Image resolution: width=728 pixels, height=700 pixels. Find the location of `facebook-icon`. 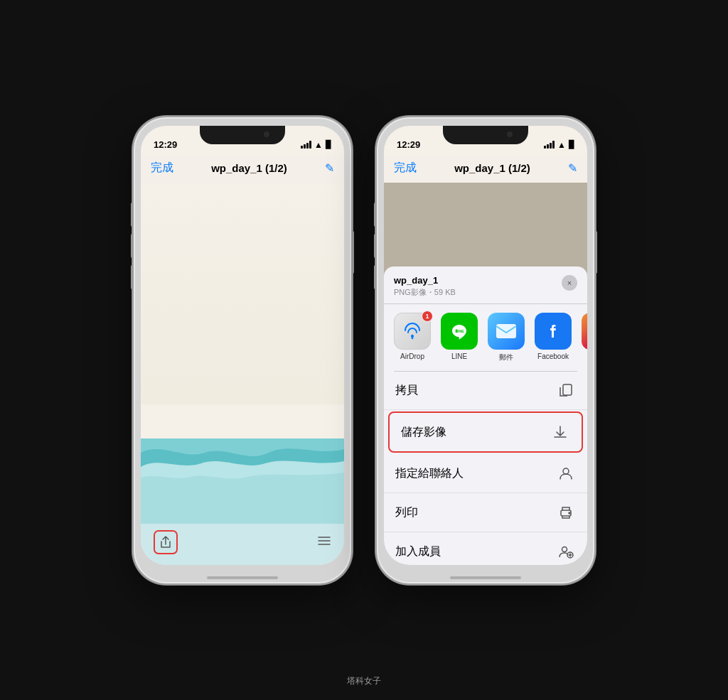

facebook-icon is located at coordinates (553, 331).